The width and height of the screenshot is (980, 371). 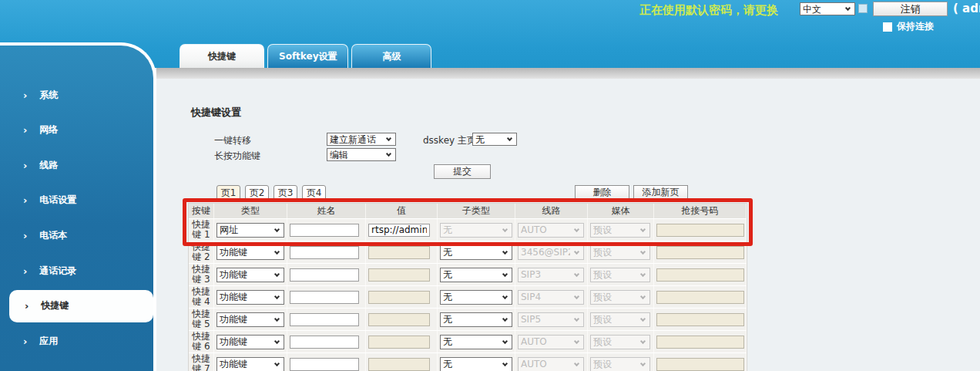 What do you see at coordinates (250, 319) in the screenshot?
I see `type-select-row5-wrap: 功能键` at bounding box center [250, 319].